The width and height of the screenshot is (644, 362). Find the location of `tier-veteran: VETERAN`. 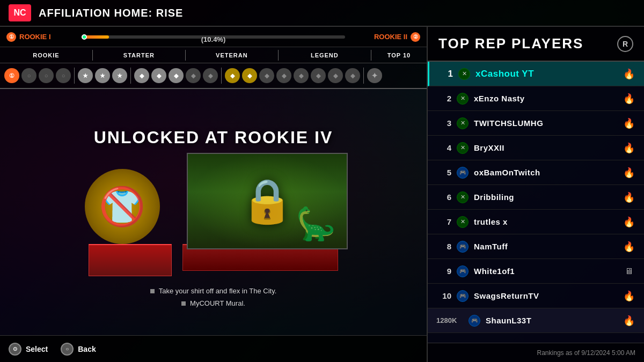

tier-veteran: VETERAN is located at coordinates (232, 55).